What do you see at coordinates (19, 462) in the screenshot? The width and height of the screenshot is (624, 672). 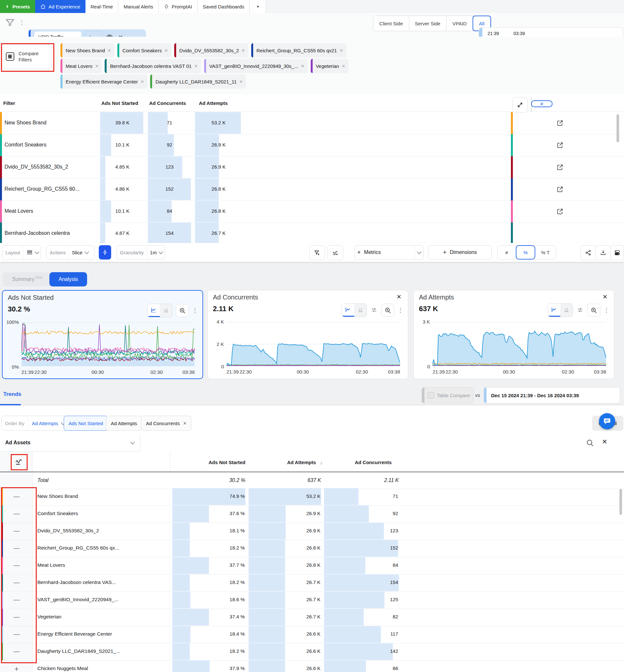 I see `sparkline-icon` at bounding box center [19, 462].